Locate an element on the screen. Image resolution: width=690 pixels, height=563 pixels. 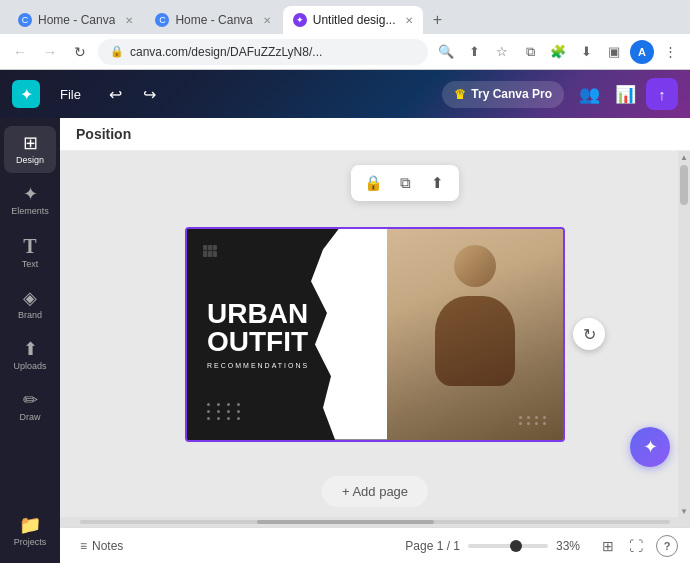
sidebar-item-uploads: ⬆ Uploads is located at coordinates (30, 356).